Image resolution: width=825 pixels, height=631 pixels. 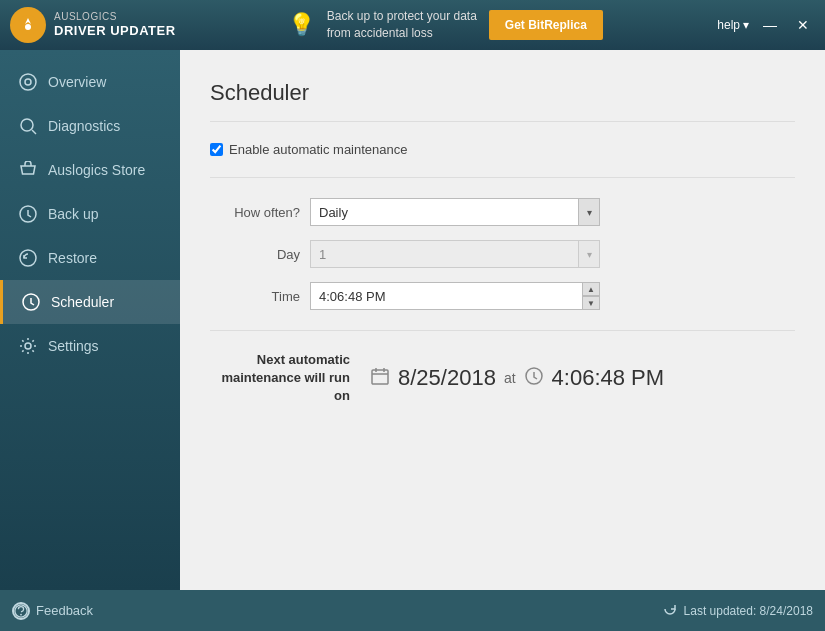 I want to click on enable-maintenance-row: Enable automatic maintenance, so click(x=502, y=150).